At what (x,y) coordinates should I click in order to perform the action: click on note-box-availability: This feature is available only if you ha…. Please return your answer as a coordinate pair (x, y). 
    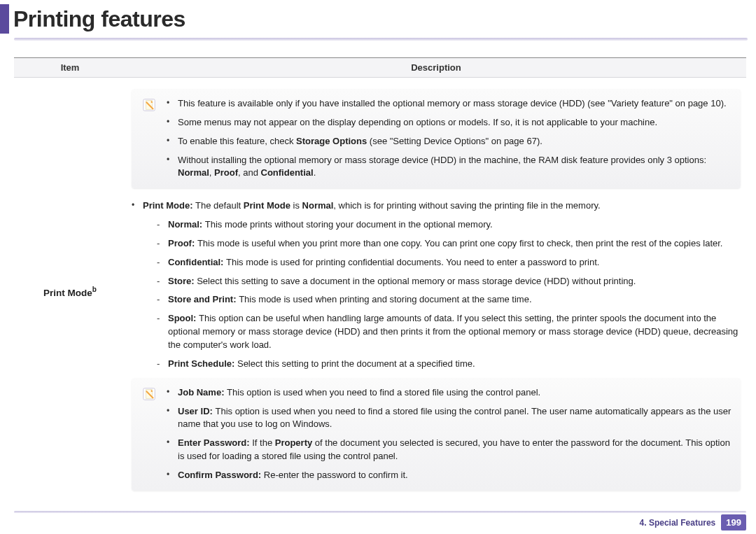
    Looking at the image, I should click on (436, 139).